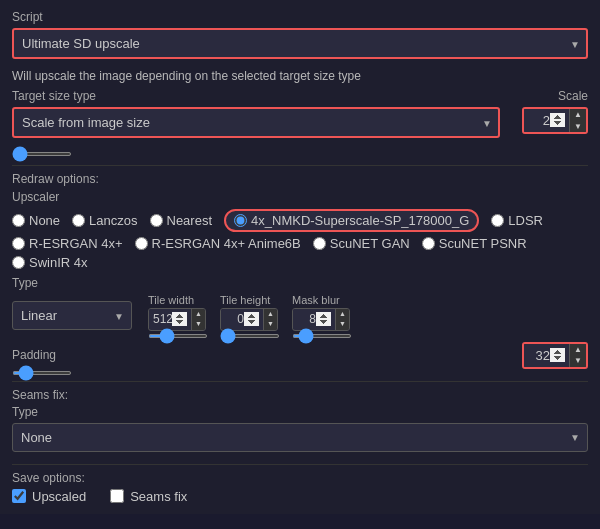 The image size is (600, 529). Describe the element at coordinates (300, 76) in the screenshot. I see `description-text: Will upscale the image depending on the …` at that location.